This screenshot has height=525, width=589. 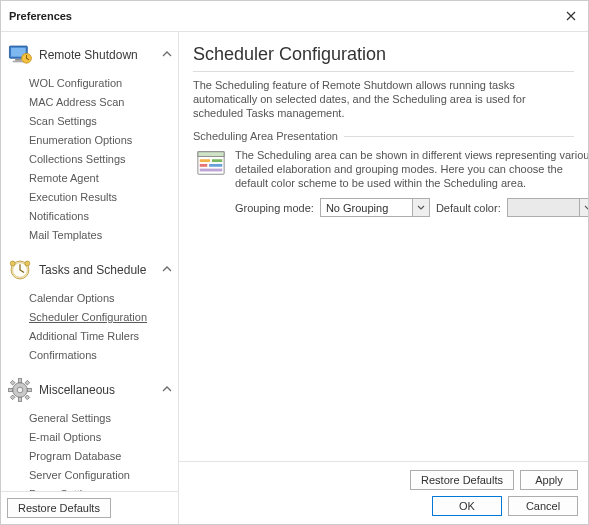 I want to click on sidebar-item-server-configuration: Server Configuration, so click(x=90, y=476).